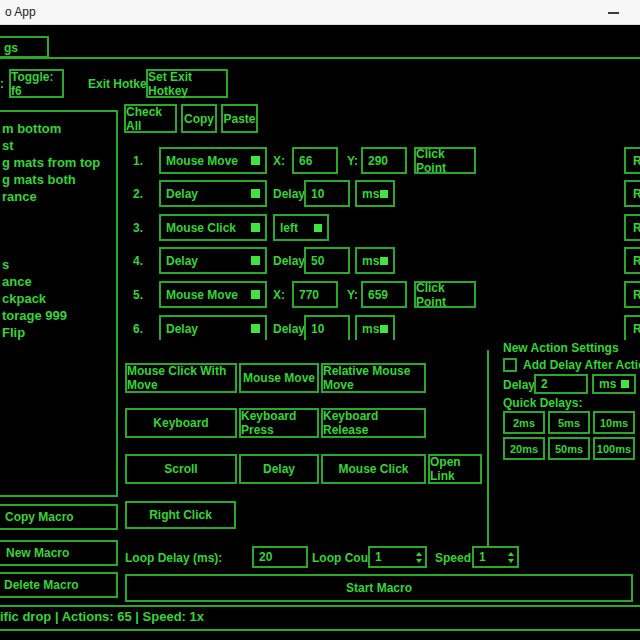 The image size is (640, 640). What do you see at coordinates (142, 328) in the screenshot?
I see `action-number: 6.` at bounding box center [142, 328].